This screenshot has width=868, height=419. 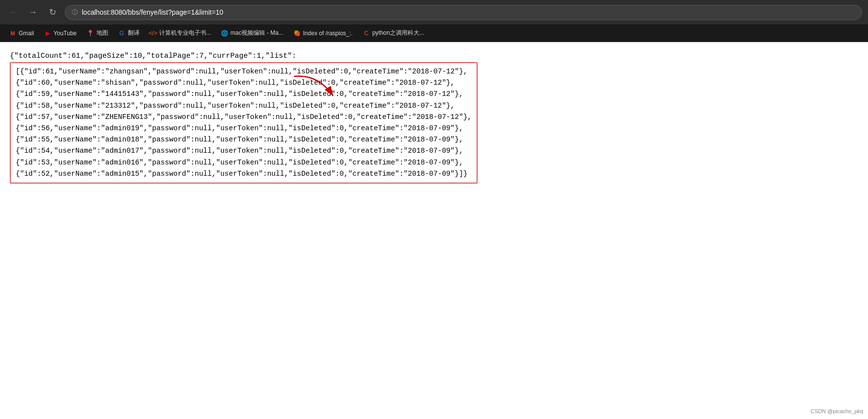 I want to click on maps-icon: 📍, so click(x=91, y=33).